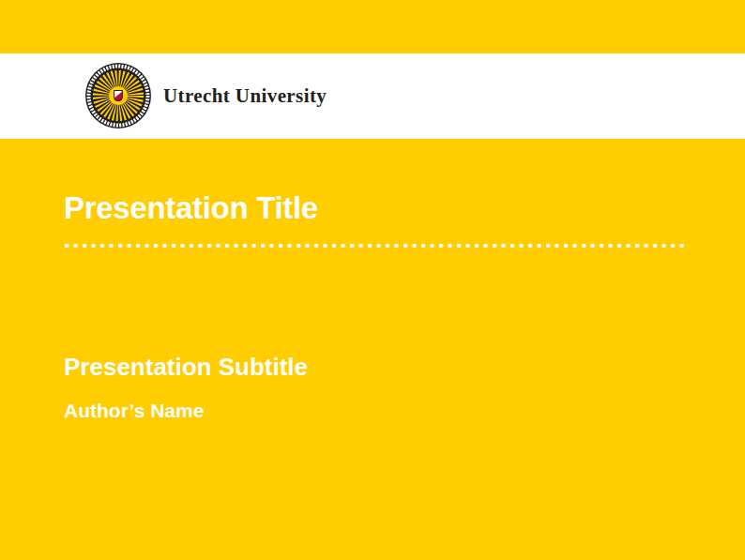  What do you see at coordinates (118, 96) in the screenshot?
I see `utrecht-university-seal-icon` at bounding box center [118, 96].